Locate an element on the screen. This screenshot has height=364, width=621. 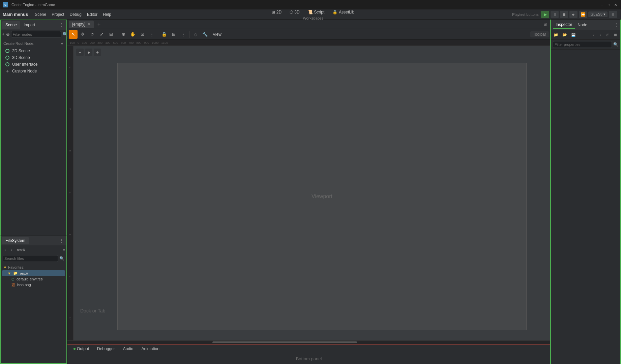
filesystem-panel-menu: ⋮ is located at coordinates (61, 241).